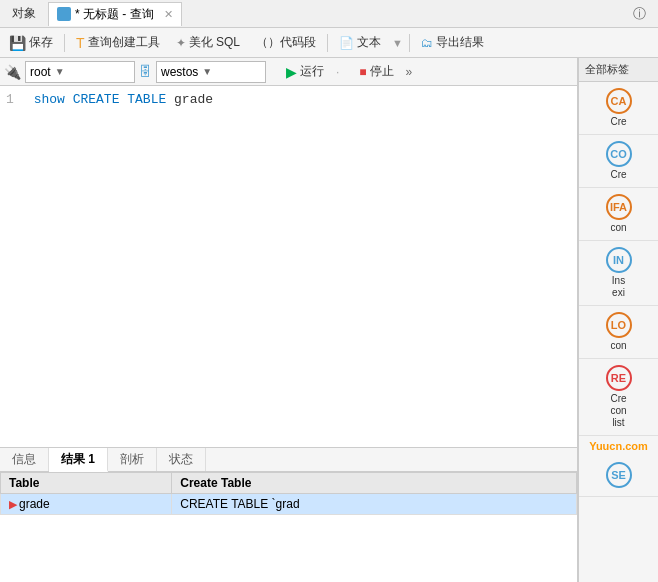 This screenshot has height=582, width=658. What do you see at coordinates (618, 411) in the screenshot?
I see `snippet-label-re: Creconlist` at bounding box center [618, 411].